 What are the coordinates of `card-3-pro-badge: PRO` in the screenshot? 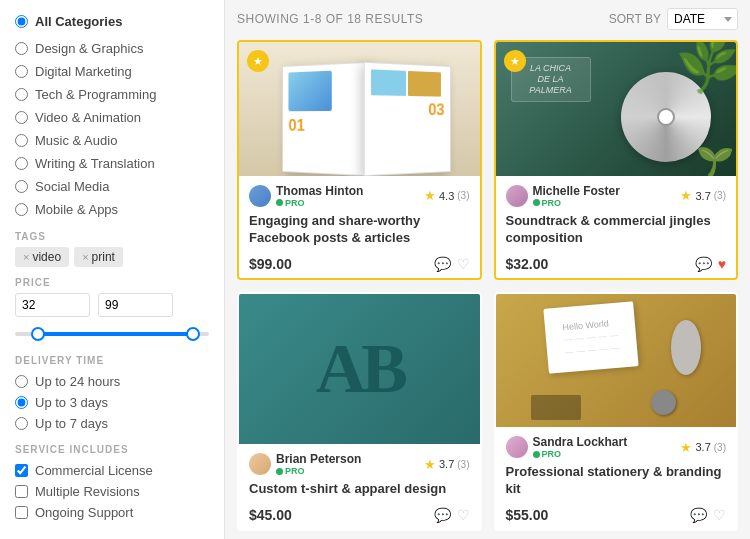 It's located at (318, 471).